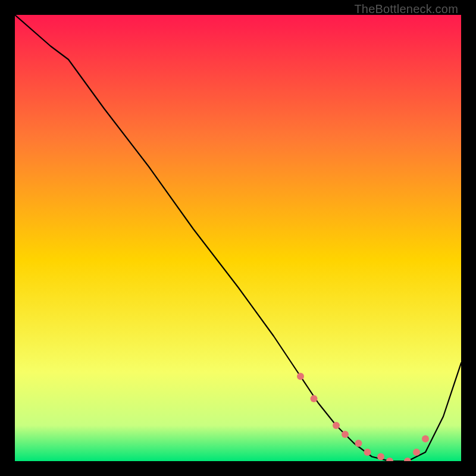 This screenshot has height=476, width=476. What do you see at coordinates (406, 10) in the screenshot?
I see `watermark-text: TheBottleneck.com` at bounding box center [406, 10].